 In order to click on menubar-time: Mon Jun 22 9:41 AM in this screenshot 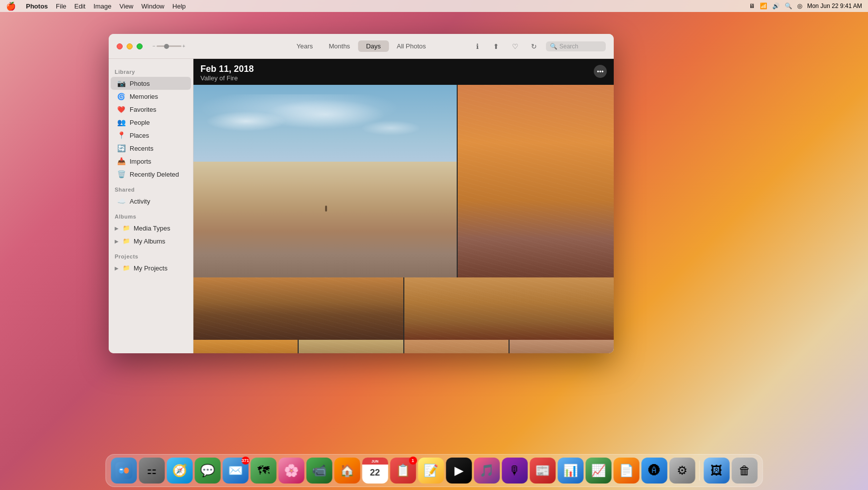, I will do `click(835, 6)`.